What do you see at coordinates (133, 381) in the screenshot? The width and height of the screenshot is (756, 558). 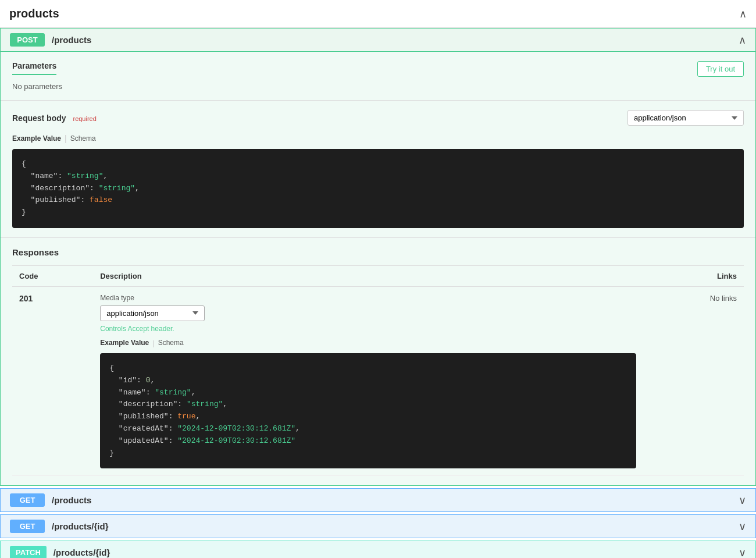 I see `resp-id-key: "id":` at bounding box center [133, 381].